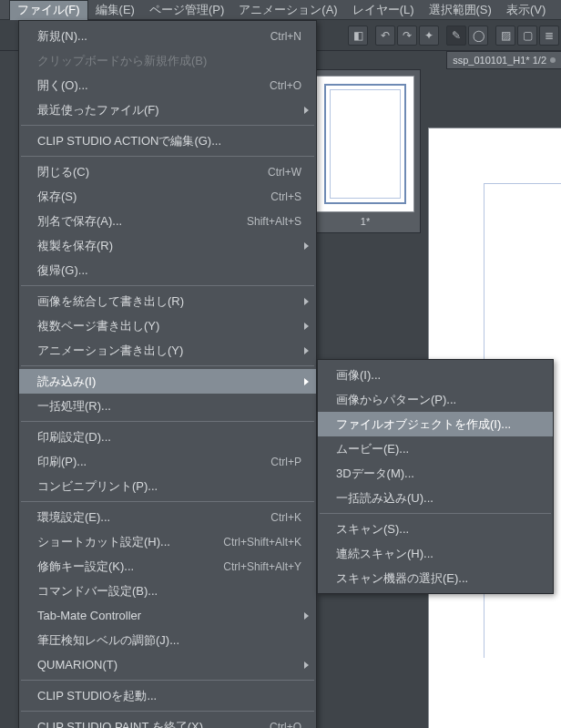 The width and height of the screenshot is (561, 728). I want to click on file-pressure: 筆圧検知レベルの調節(J)..., so click(168, 640).